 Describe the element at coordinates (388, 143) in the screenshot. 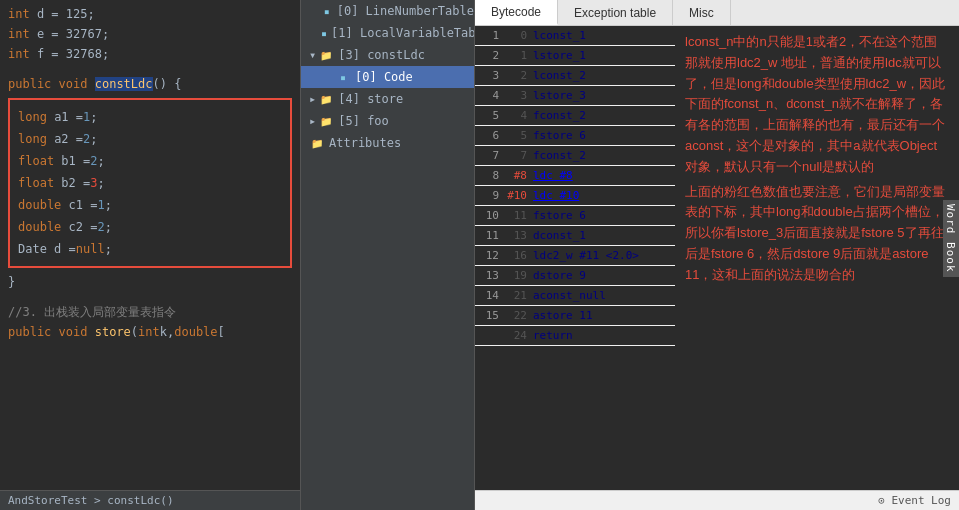

I see `tree-item-attributes: 📁 Attributes` at that location.